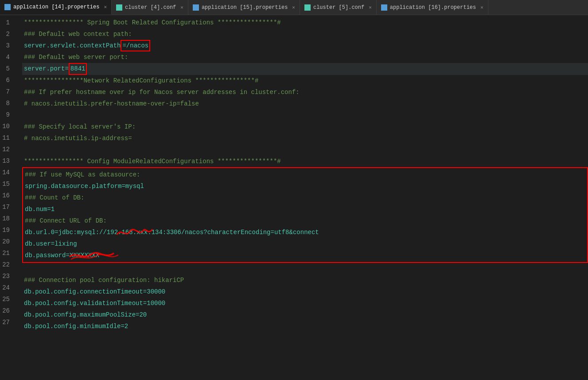 The height and width of the screenshot is (380, 588). I want to click on code-line-10: ### Specify local server's IP:, so click(305, 127).